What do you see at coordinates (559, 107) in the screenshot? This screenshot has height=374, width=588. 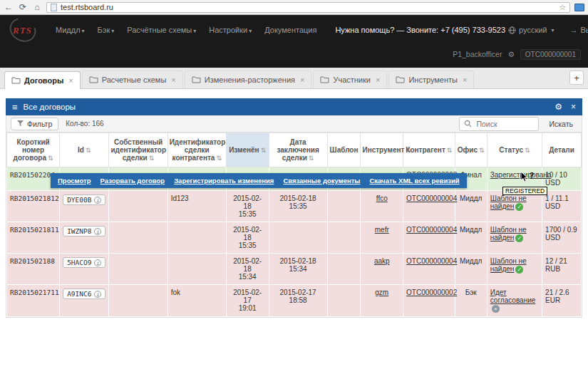 I see `panel-gear-icon: ⚙` at bounding box center [559, 107].